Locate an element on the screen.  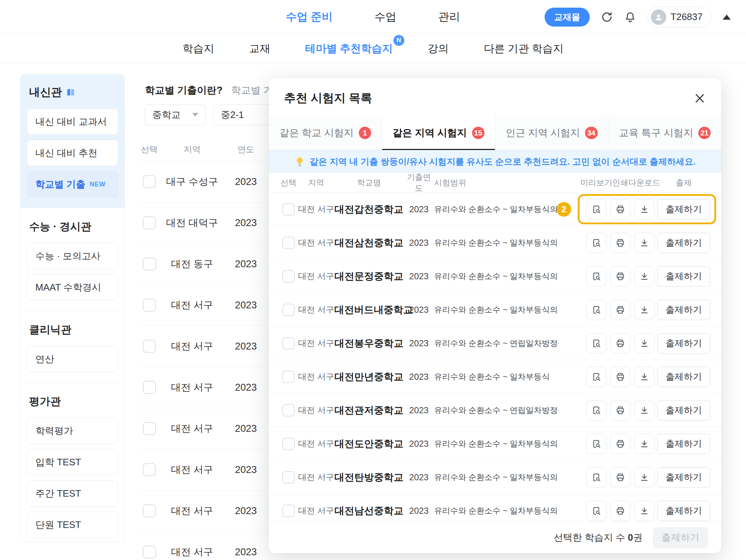
sidebar-item: 연산 is located at coordinates (72, 359).